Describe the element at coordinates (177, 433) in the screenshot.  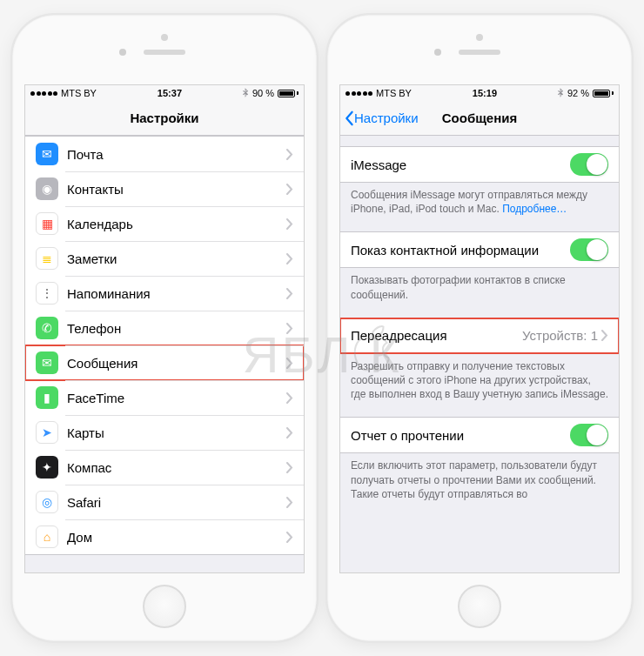
I see `row-label: Карты` at that location.